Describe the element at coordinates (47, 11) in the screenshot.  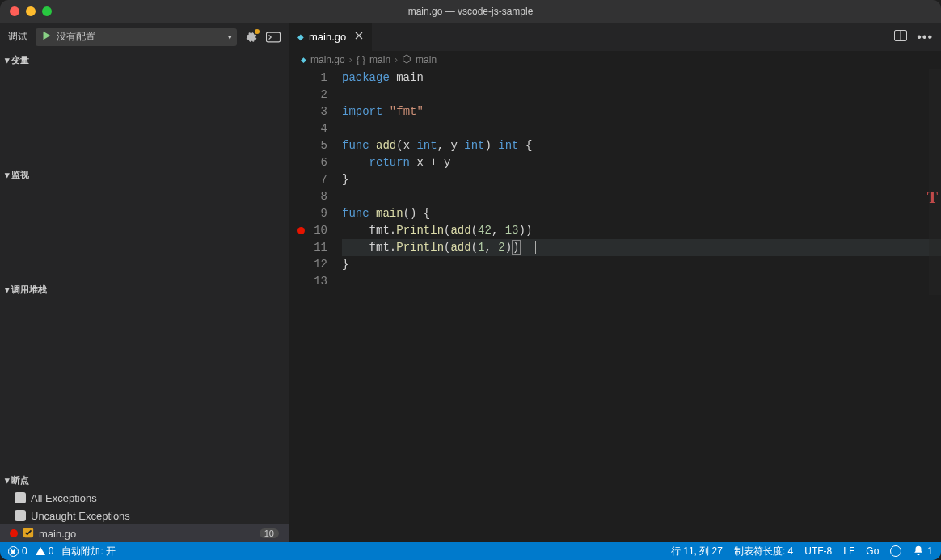
I see `maximize-window-button` at that location.